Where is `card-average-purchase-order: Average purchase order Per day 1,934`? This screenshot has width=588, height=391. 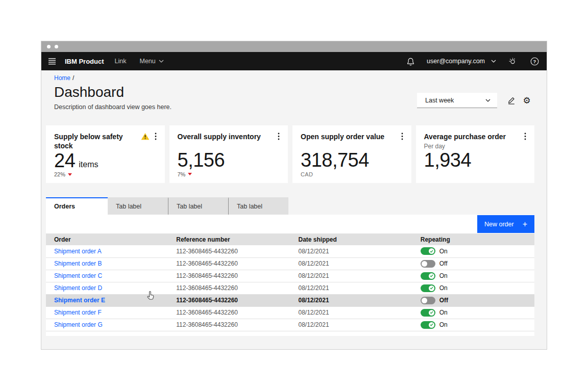 card-average-purchase-order: Average purchase order Per day 1,934 is located at coordinates (476, 154).